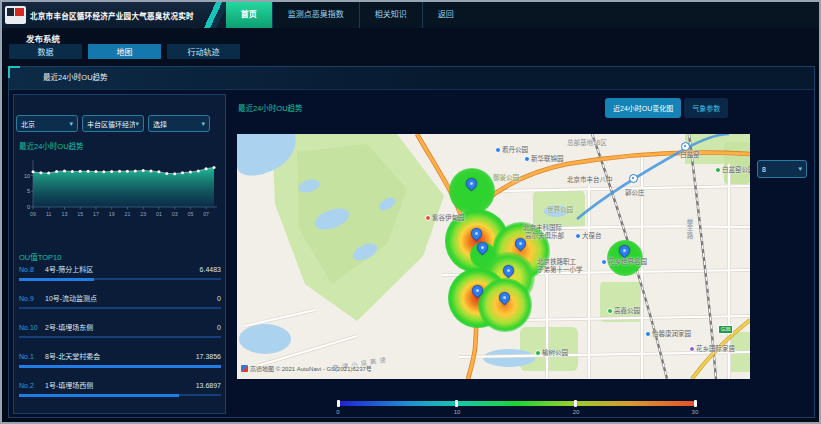 The height and width of the screenshot is (424, 821). I want to click on top-list-row: No.84号-筛分上料区6.4483, so click(120, 270).